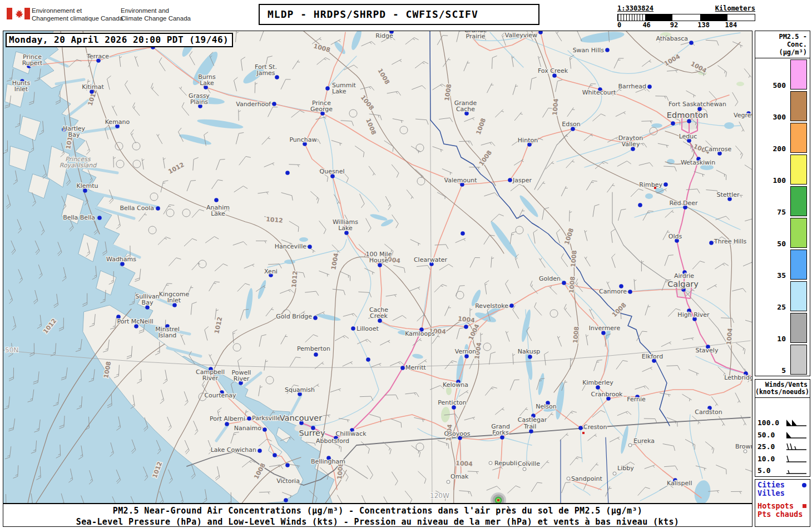 The image size is (812, 528). Describe the element at coordinates (492, 306) in the screenshot. I see `city-label: Revelstoke` at that location.